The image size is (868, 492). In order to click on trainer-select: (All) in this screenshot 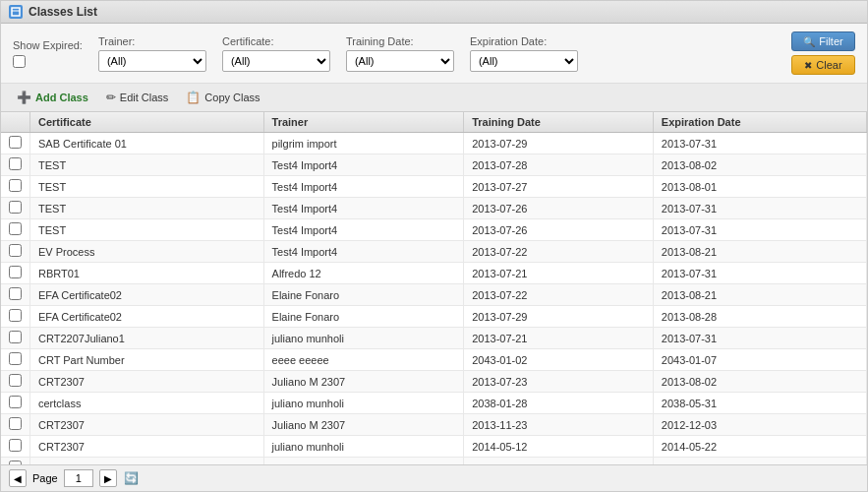, I will do `click(152, 61)`.